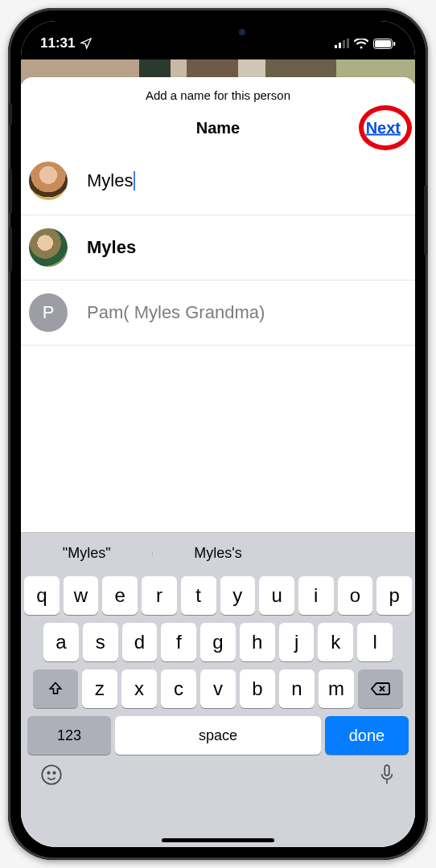 The image size is (436, 868). Describe the element at coordinates (218, 248) in the screenshot. I see `suggestion-row: Myles` at that location.